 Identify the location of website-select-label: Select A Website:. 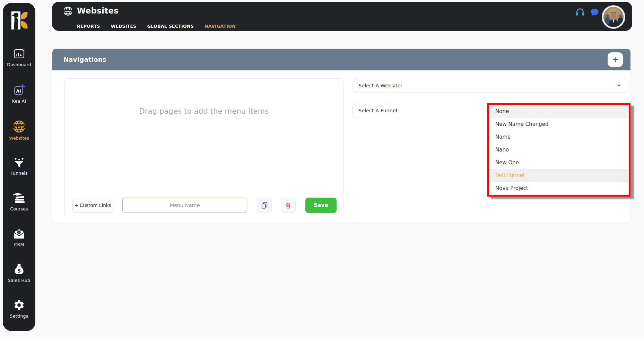
(381, 86).